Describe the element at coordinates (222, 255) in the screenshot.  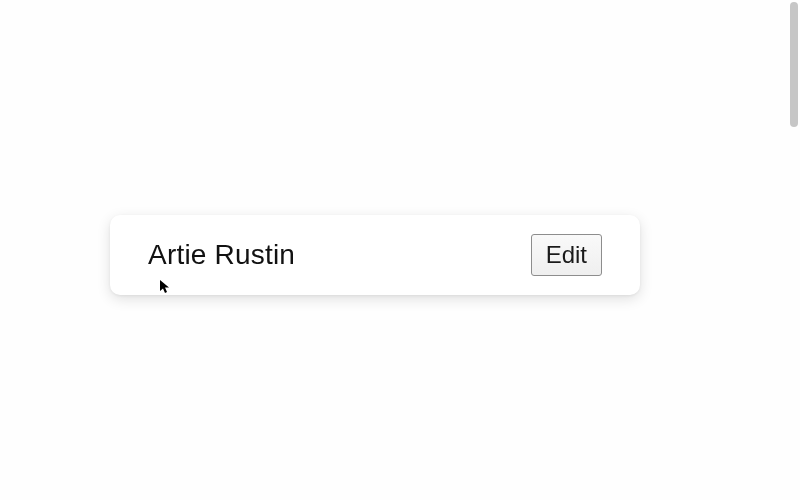
I see `user-name: Artie Rustin` at that location.